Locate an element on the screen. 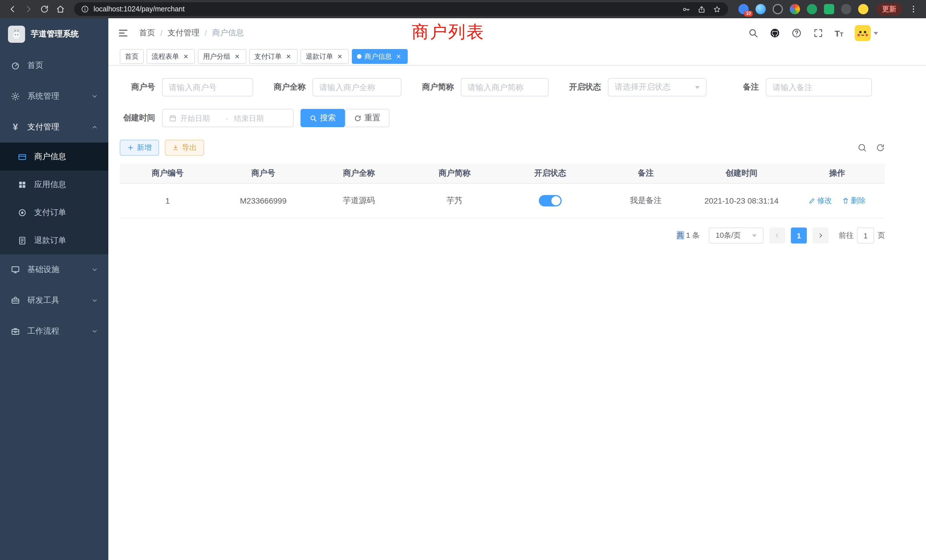 The height and width of the screenshot is (560, 926). col-create-time: 创建时间 is located at coordinates (742, 174).